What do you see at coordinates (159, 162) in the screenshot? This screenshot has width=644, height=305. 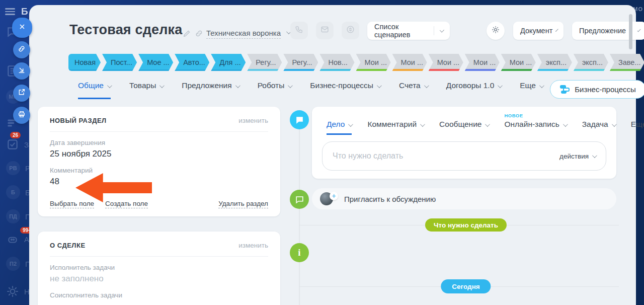 I see `section-new-card: НОВЫЙ РАЗДЕЛ изменить Дата завершения 25…` at bounding box center [159, 162].